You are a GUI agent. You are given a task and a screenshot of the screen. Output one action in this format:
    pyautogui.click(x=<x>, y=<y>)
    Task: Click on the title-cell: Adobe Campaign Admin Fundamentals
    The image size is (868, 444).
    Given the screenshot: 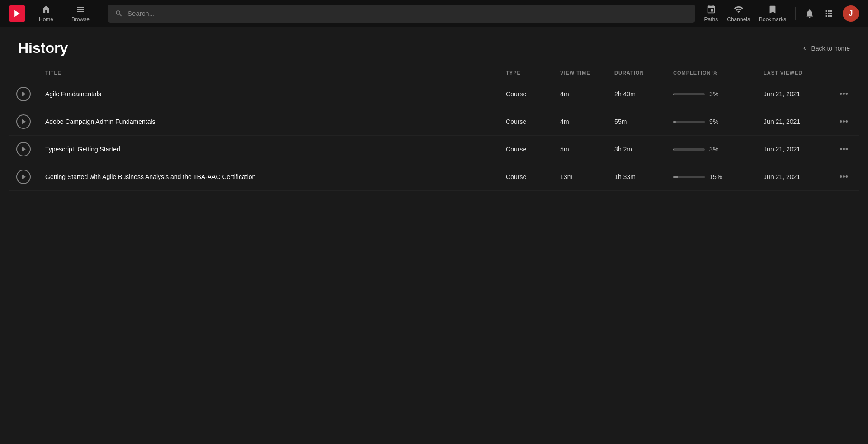 What is the action you would take?
    pyautogui.click(x=269, y=122)
    